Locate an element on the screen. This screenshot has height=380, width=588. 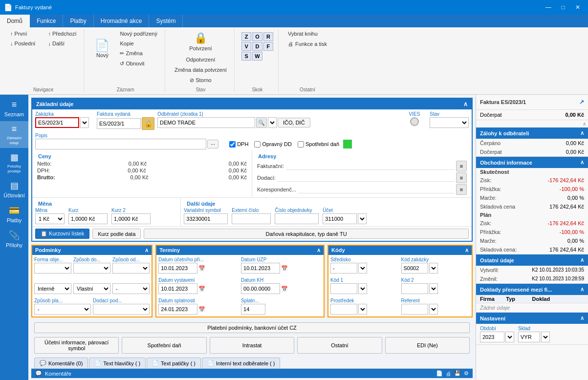
posledni-button: ↓ Poslední is located at coordinates (22, 43).